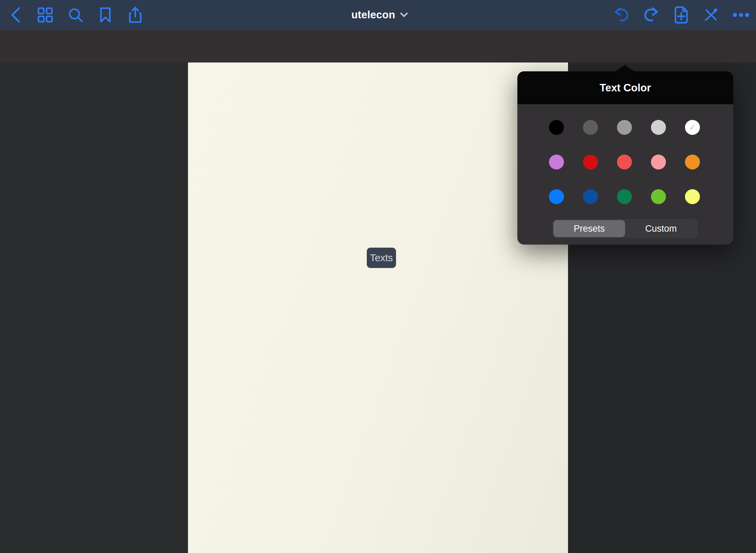 The width and height of the screenshot is (756, 553). I want to click on swatch-red, so click(590, 162).